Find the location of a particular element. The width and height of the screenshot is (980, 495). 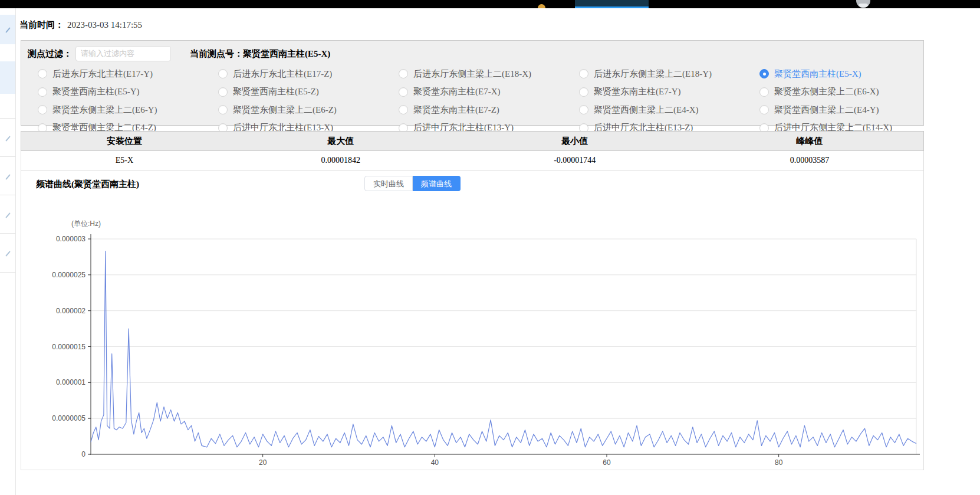

svg-text: (单位:Hz) is located at coordinates (86, 224).